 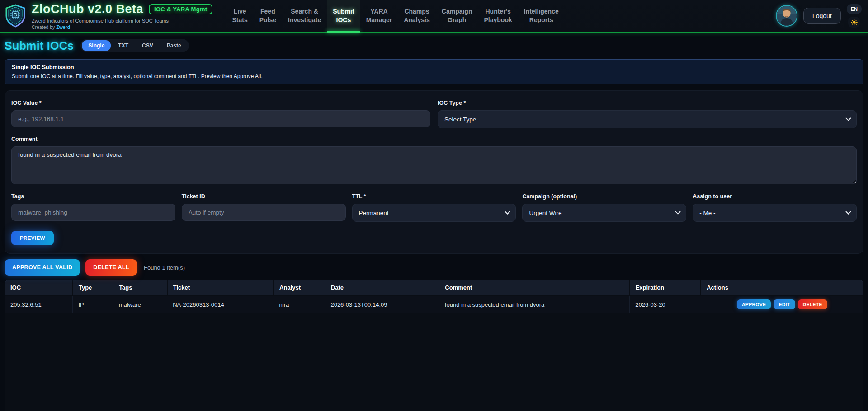 What do you see at coordinates (221, 103) in the screenshot?
I see `ioc-value-label: IOC Value *` at bounding box center [221, 103].